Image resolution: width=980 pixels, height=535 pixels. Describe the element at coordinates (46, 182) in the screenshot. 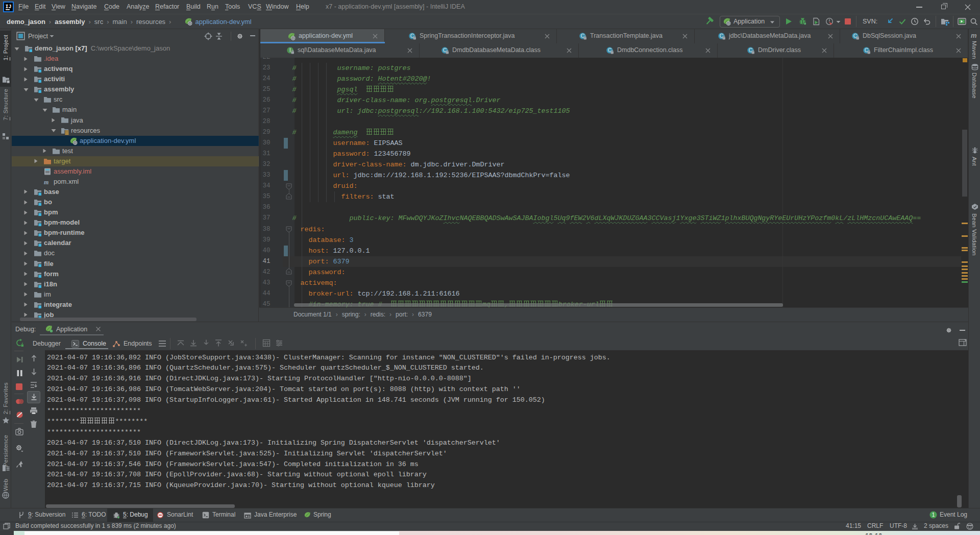

I see `svg-text: m` at that location.